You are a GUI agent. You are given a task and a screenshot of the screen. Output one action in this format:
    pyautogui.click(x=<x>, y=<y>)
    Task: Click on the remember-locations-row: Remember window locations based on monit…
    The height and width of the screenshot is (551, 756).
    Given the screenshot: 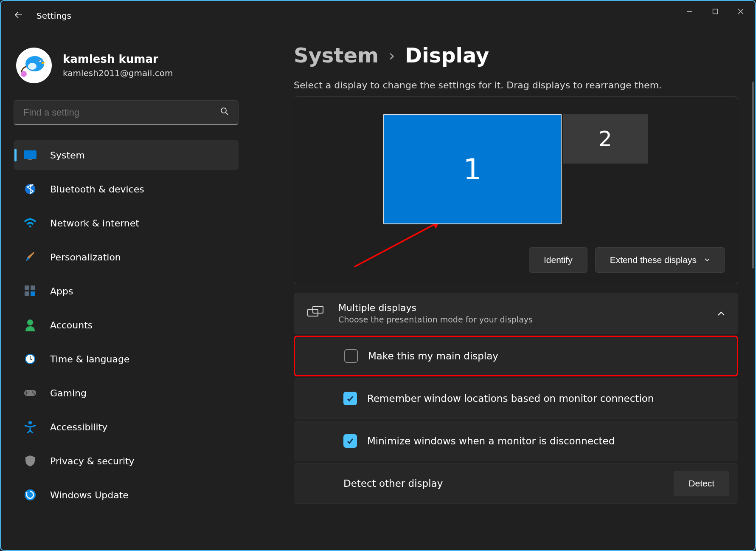 What is the action you would take?
    pyautogui.click(x=516, y=398)
    